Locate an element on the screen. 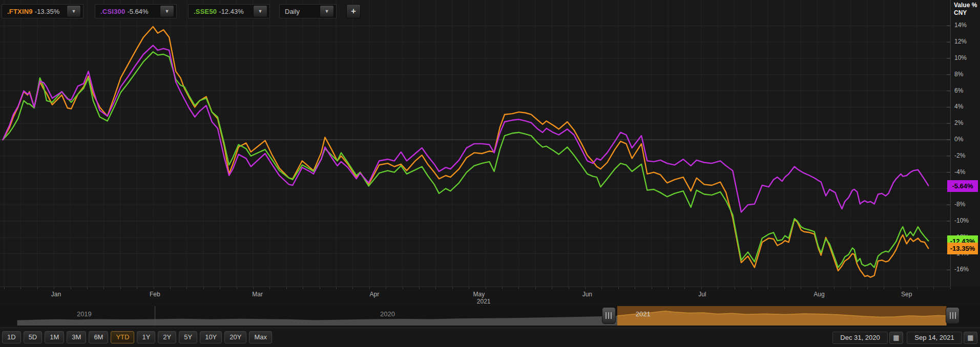  month-label: Jul is located at coordinates (702, 294).